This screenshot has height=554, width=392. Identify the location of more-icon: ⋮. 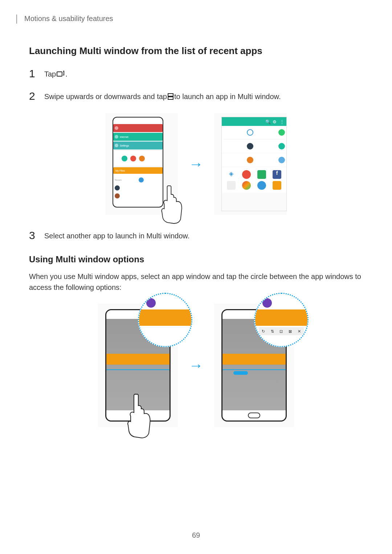
(282, 122).